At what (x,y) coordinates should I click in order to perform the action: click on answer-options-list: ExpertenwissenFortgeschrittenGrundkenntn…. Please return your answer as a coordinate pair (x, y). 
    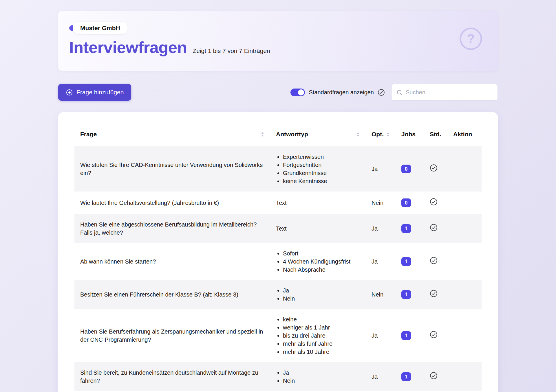
    Looking at the image, I should click on (318, 169).